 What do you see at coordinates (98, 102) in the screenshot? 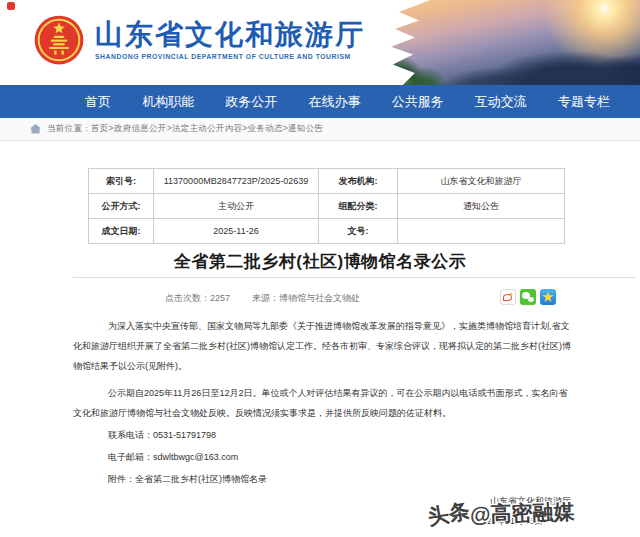
I see `nav-item-home: 首页` at bounding box center [98, 102].